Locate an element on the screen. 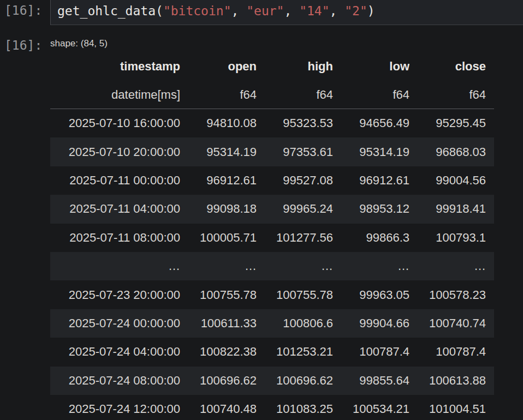  column-dtype-open: f64 is located at coordinates (218, 95).